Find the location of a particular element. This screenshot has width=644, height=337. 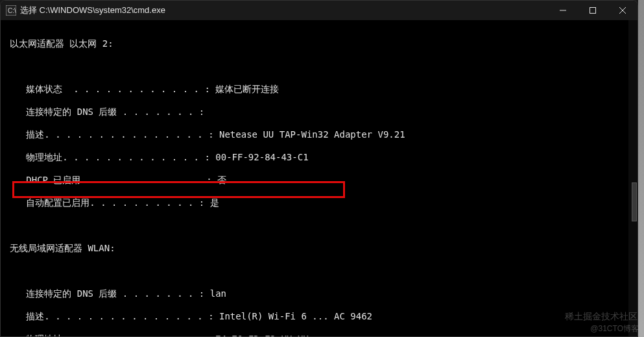

output-row-mac: 物理地址. . . . . . . . . . . . . : 74-70-FD… is located at coordinates (319, 336).